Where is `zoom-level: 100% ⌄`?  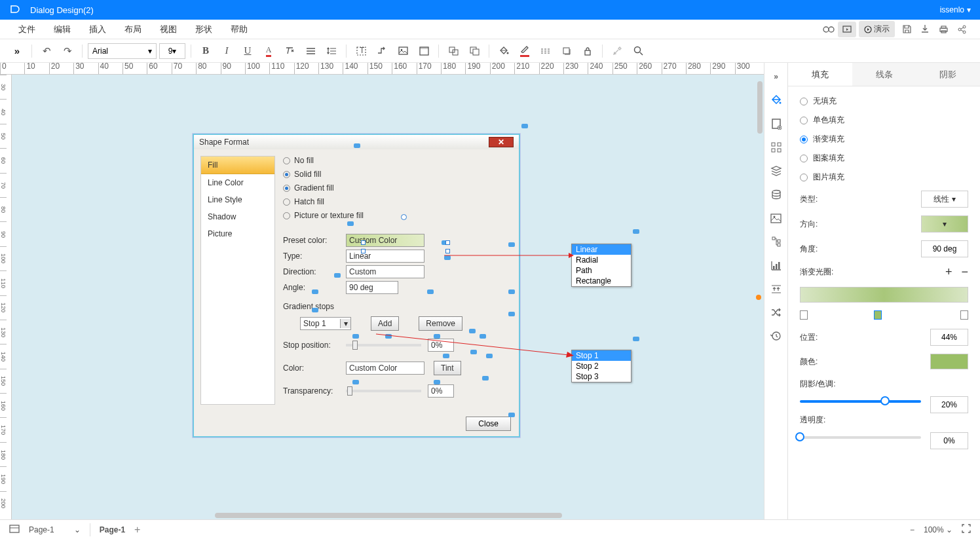
zoom-level: 100% ⌄ is located at coordinates (938, 530).